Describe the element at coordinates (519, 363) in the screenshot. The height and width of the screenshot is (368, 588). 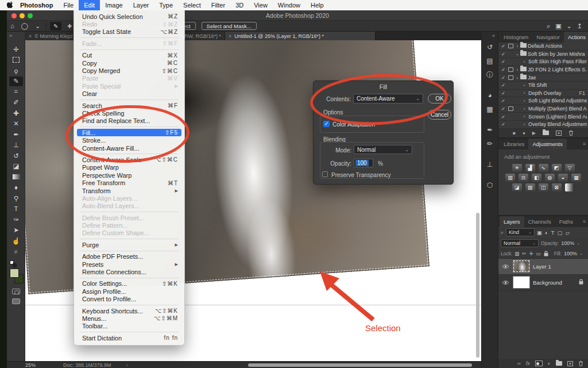
I see `link-layers-icon: ∞` at that location.